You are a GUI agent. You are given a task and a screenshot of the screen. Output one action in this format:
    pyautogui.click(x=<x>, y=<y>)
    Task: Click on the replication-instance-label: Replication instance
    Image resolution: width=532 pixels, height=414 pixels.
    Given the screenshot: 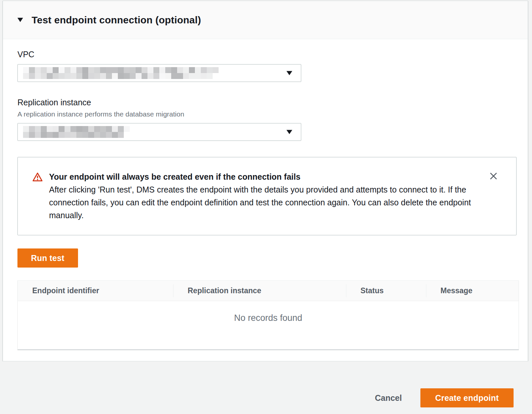 What is the action you would take?
    pyautogui.click(x=265, y=103)
    